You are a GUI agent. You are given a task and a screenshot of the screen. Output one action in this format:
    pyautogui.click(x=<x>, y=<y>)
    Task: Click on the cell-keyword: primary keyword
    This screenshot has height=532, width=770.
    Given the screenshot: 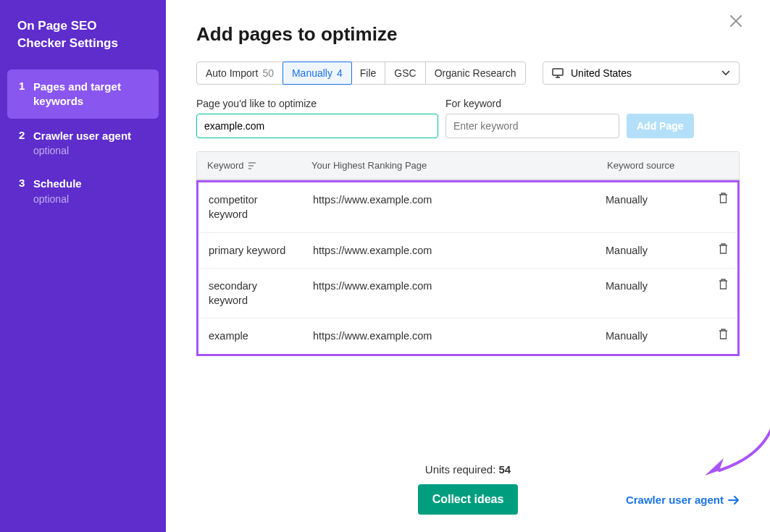 What is the action you would take?
    pyautogui.click(x=252, y=250)
    